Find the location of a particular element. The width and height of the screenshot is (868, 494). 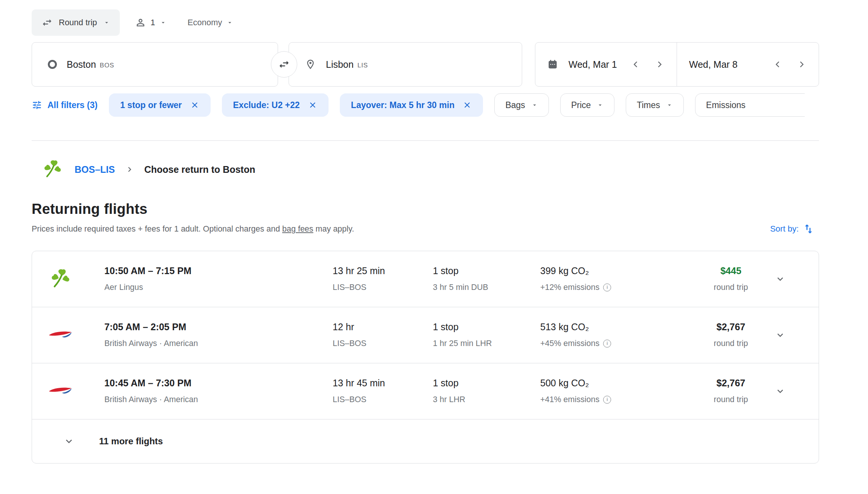

flight-row-british-airways: 10:45 AM – 7:30 PM British Airways · Ame… is located at coordinates (425, 392).